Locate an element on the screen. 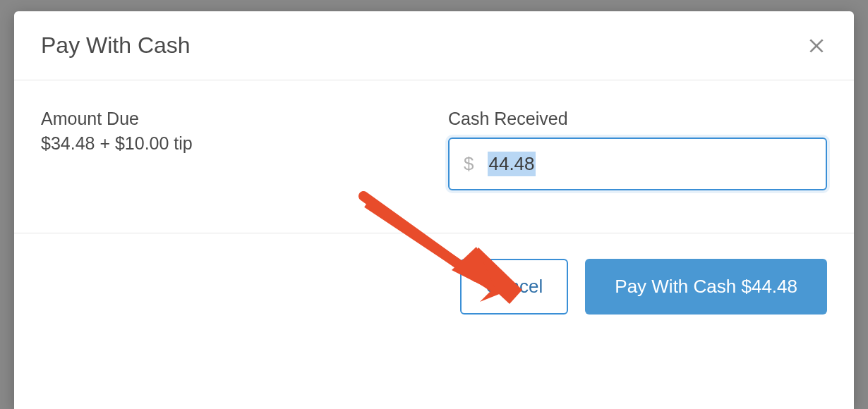 Image resolution: width=868 pixels, height=409 pixels. close-button is located at coordinates (816, 46).